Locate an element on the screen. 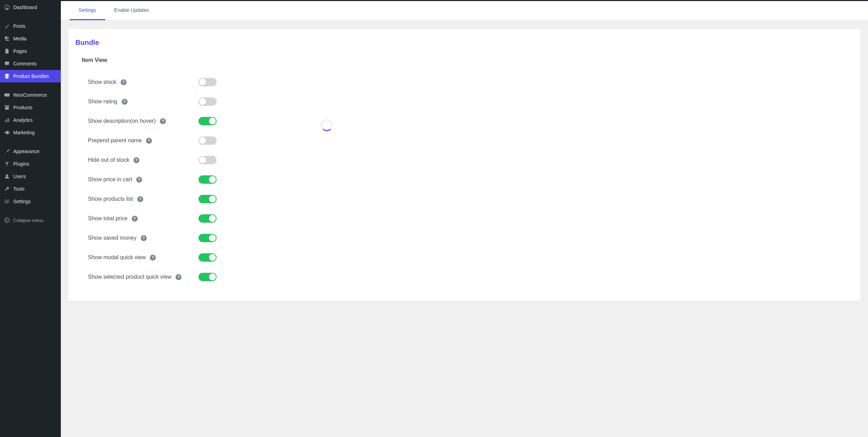 This screenshot has height=437, width=868. sidebar-item-label: Tools is located at coordinates (35, 189).